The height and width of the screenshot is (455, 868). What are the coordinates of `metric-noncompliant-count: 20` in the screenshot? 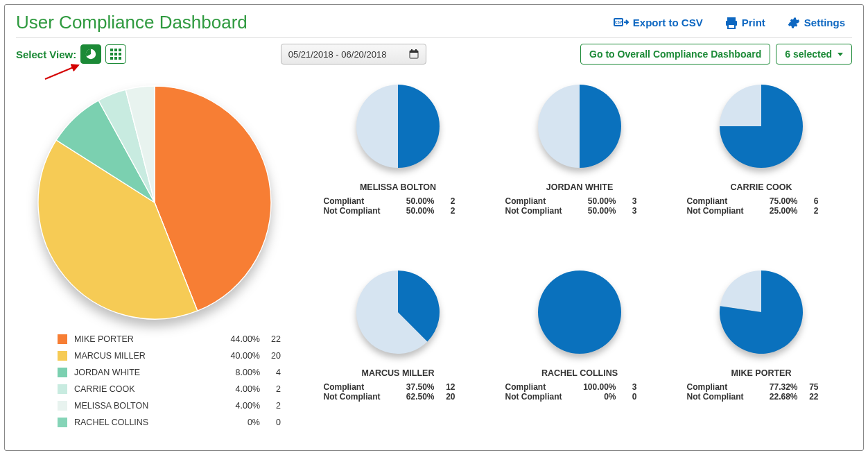 It's located at (445, 397).